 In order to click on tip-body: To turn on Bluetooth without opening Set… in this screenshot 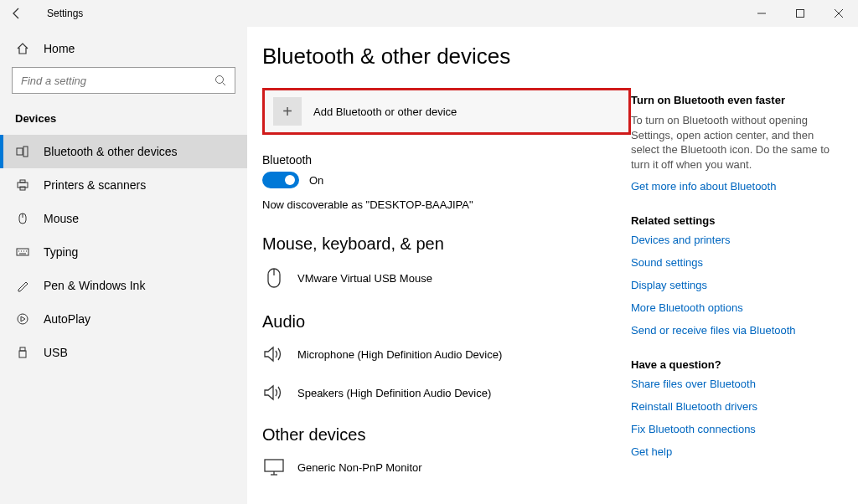, I will do `click(736, 142)`.